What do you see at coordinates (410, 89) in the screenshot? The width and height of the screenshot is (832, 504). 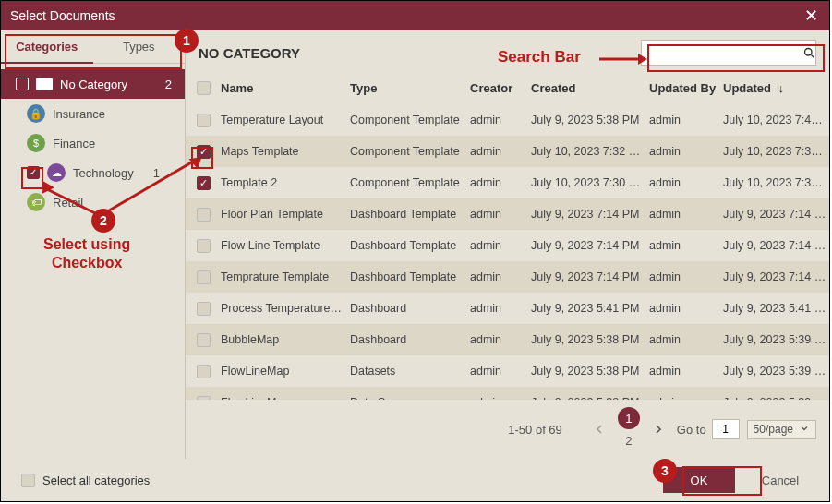 I see `col-type: Type` at bounding box center [410, 89].